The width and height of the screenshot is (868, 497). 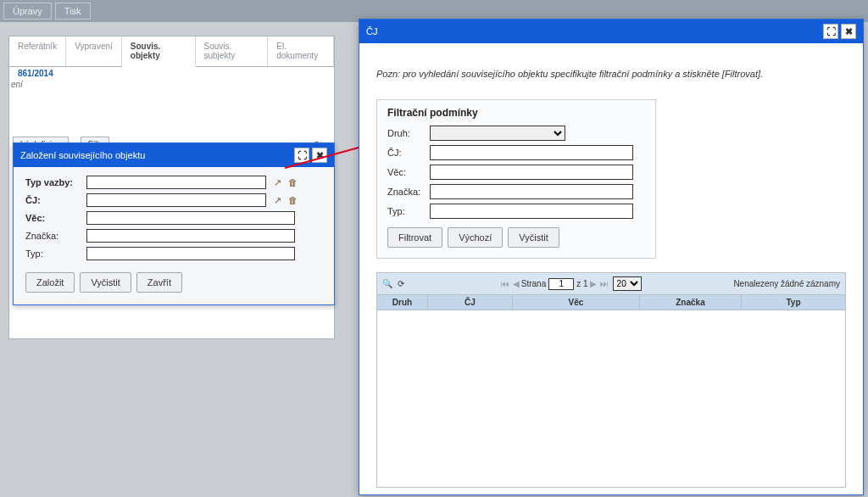 What do you see at coordinates (56, 182) in the screenshot?
I see `typ-vazby-label: Typ vazby:` at bounding box center [56, 182].